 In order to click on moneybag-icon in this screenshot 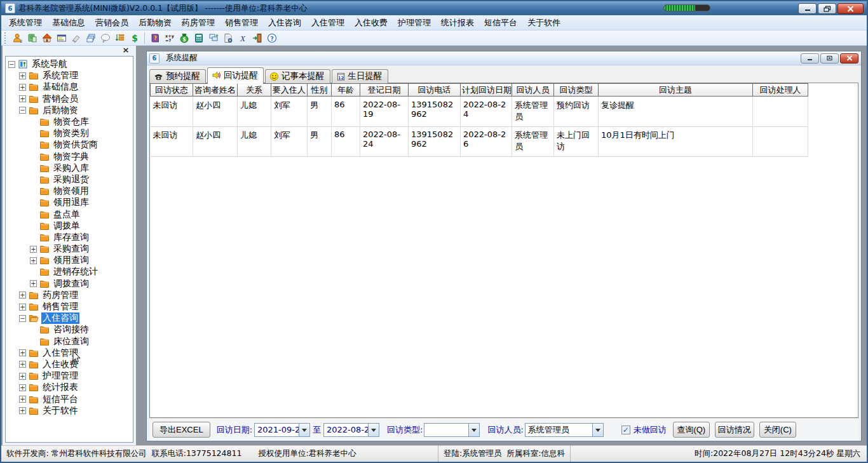, I will do `click(184, 38)`.